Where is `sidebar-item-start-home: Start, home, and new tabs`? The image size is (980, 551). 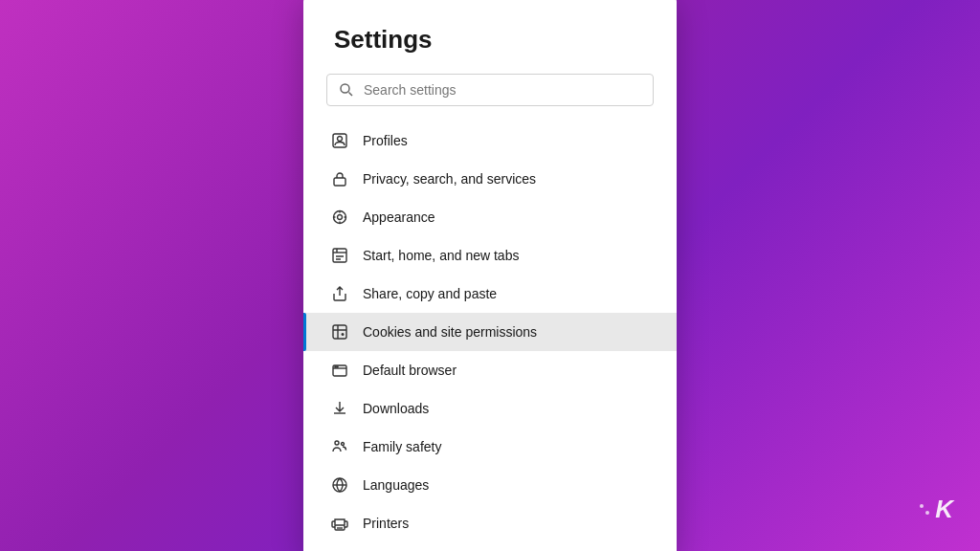 sidebar-item-start-home: Start, home, and new tabs is located at coordinates (490, 255).